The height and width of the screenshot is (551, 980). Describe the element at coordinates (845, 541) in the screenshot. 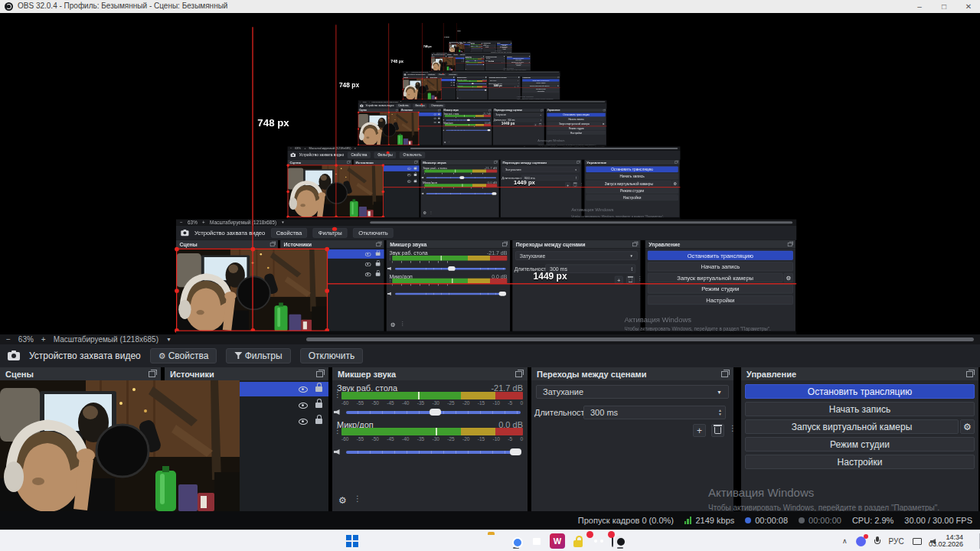

I see `tray-chevron-icon: ∧` at that location.